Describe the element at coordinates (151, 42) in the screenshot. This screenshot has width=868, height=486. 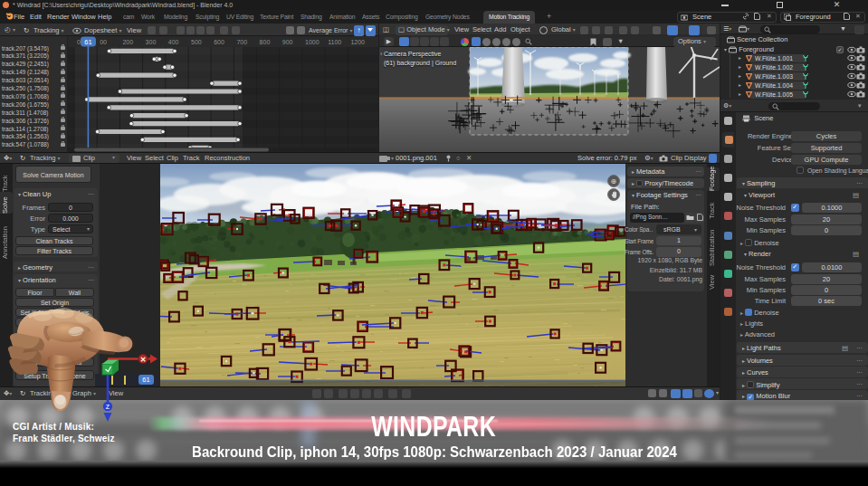
I see `svg-text: 300` at that location.